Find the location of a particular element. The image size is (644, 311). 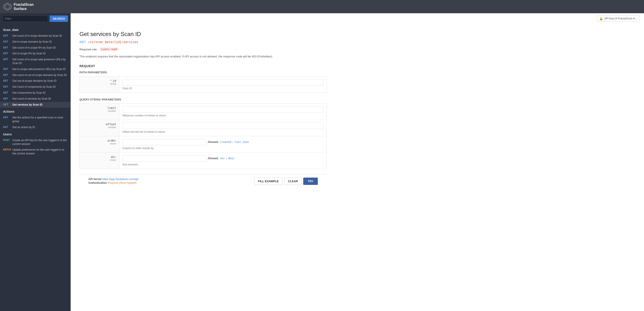

api-server-value: https://app.fractalscan.com/api is located at coordinates (120, 179).